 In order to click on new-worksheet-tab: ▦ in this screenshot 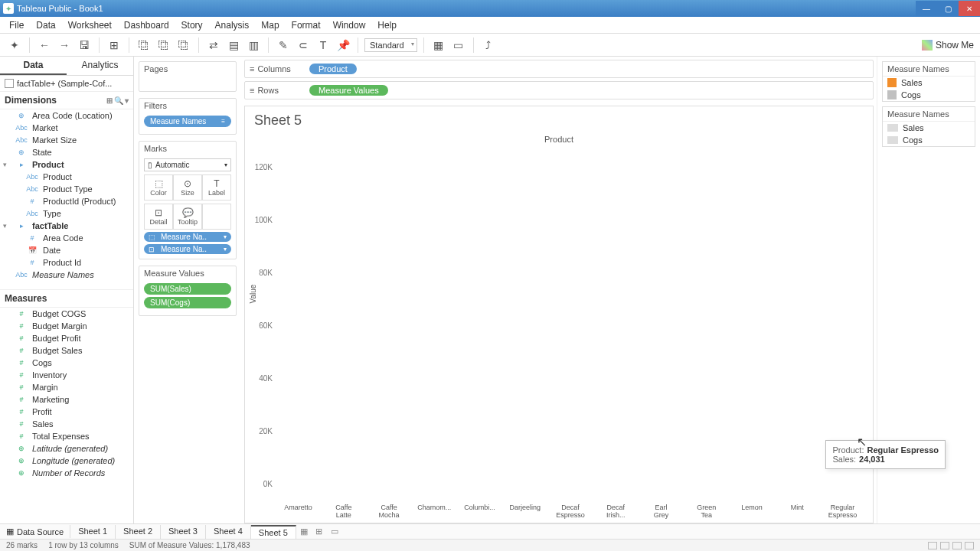, I will do `click(304, 531)`.